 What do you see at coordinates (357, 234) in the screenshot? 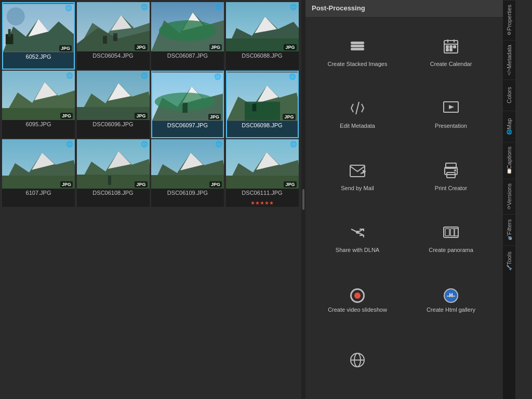
I see `share-dlna-icon` at bounding box center [357, 234].